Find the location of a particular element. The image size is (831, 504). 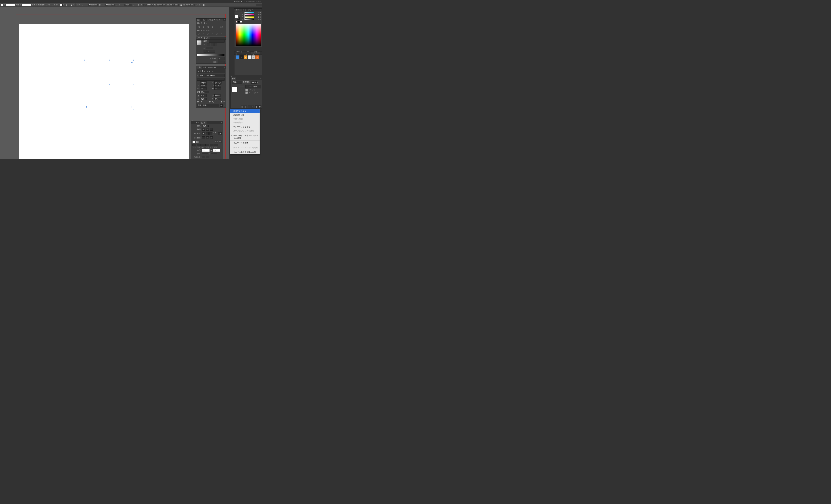

intersect-icon: ◻ is located at coordinates (208, 27).